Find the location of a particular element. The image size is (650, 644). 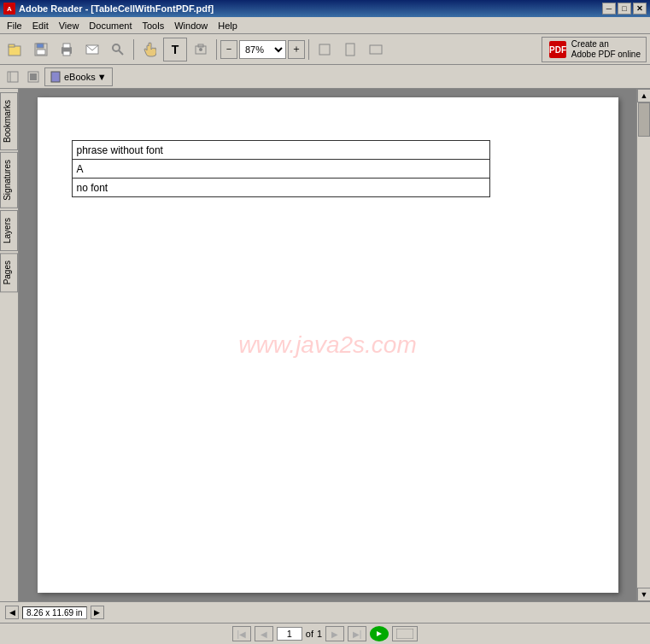

pages-tab: Pages is located at coordinates (9, 272).